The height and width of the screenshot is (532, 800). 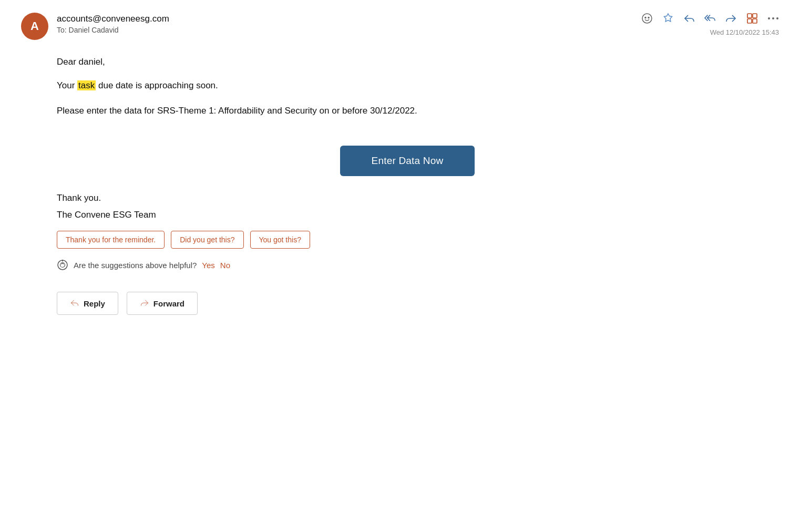 I want to click on helpful-label: Are the suggestions above helpful?, so click(x=135, y=265).